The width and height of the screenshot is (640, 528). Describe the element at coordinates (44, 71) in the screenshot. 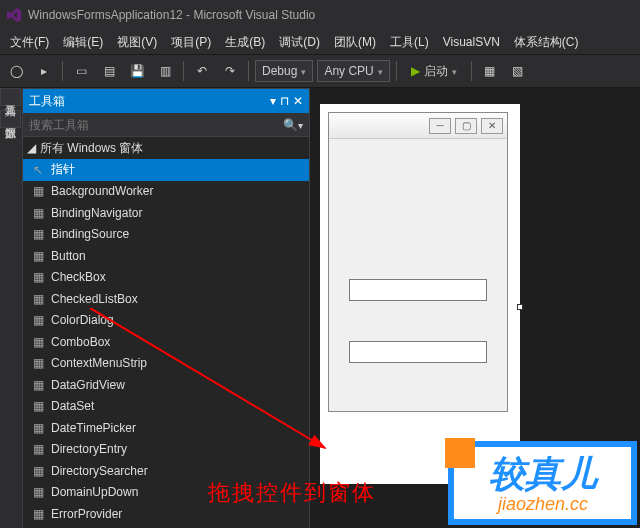

I see `nav-fwd-button: ▸` at that location.